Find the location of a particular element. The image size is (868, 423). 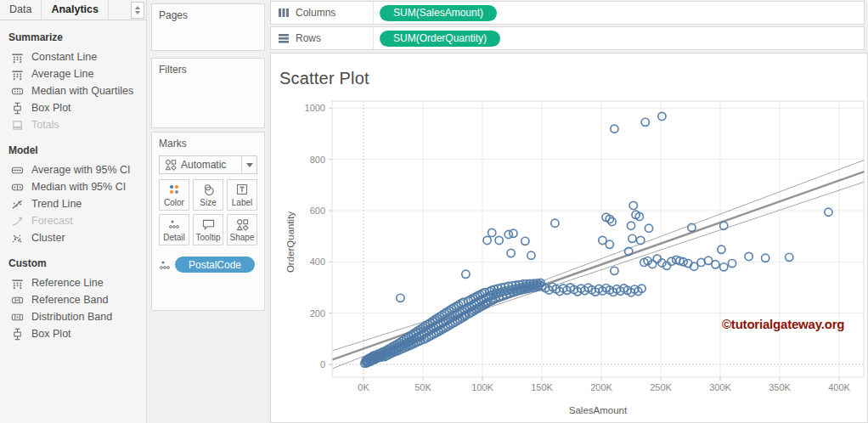

constant-line-icon is located at coordinates (17, 58).